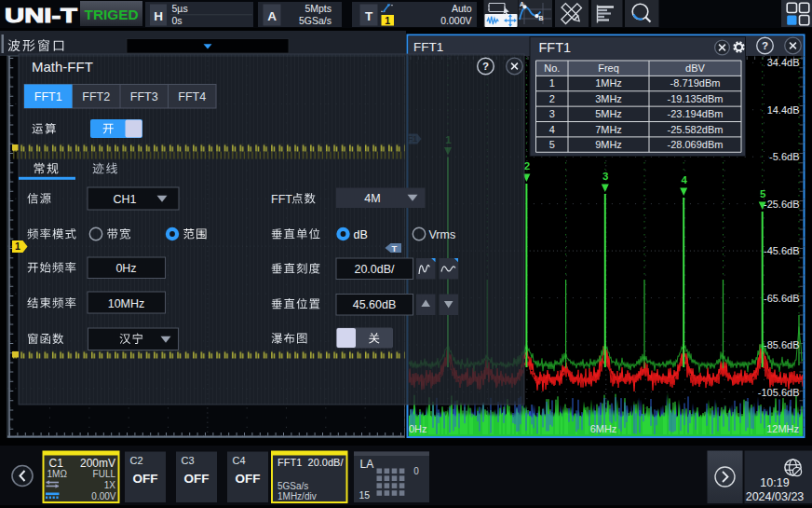 The height and width of the screenshot is (508, 812). What do you see at coordinates (784, 62) in the screenshot?
I see `svg-text: 34.4dB` at bounding box center [784, 62].